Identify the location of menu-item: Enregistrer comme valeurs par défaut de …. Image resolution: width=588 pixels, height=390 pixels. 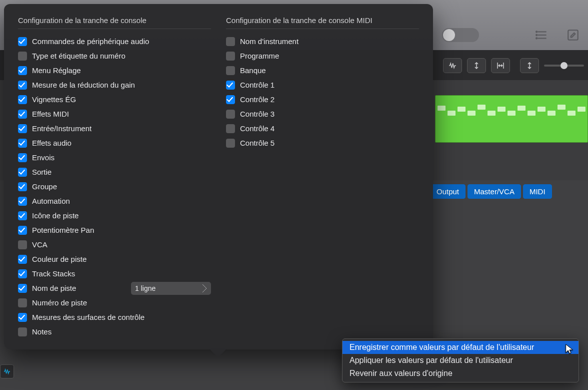
(460, 347).